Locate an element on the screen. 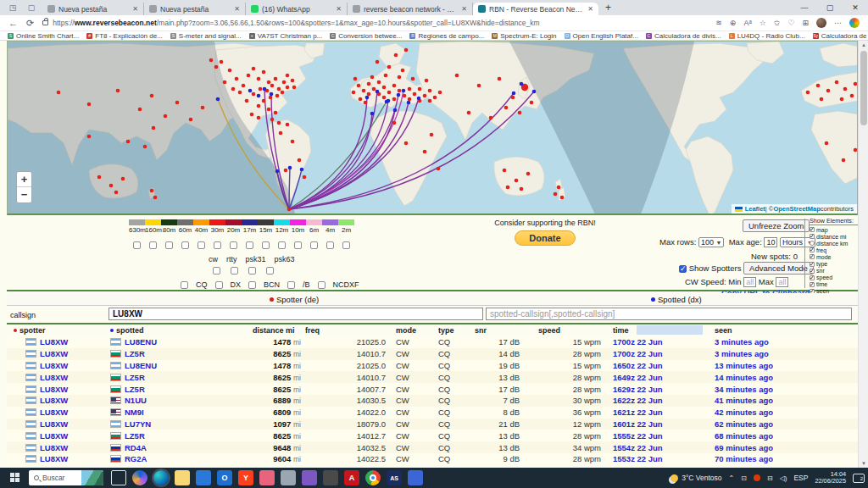 This screenshot has height=488, width=868. max-rows-select: 100 ▼ is located at coordinates (711, 242).